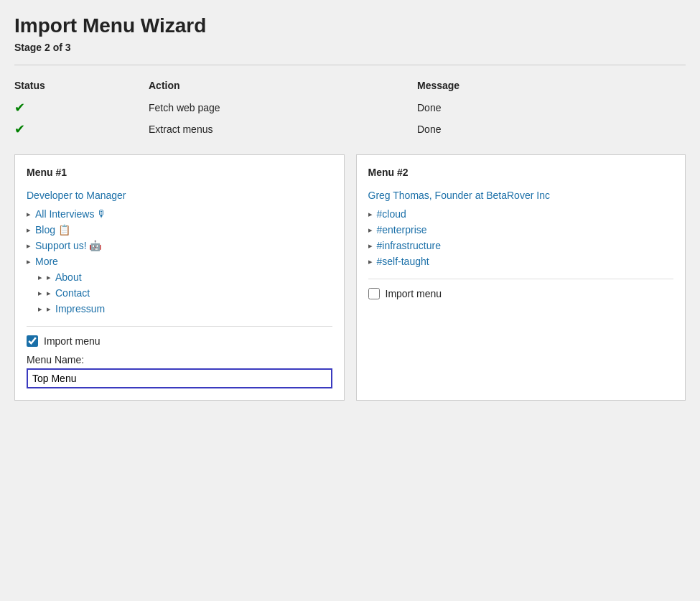 This screenshot has width=700, height=601. Describe the element at coordinates (185, 293) in the screenshot. I see `list-item: ▸ ▸ Contact` at that location.